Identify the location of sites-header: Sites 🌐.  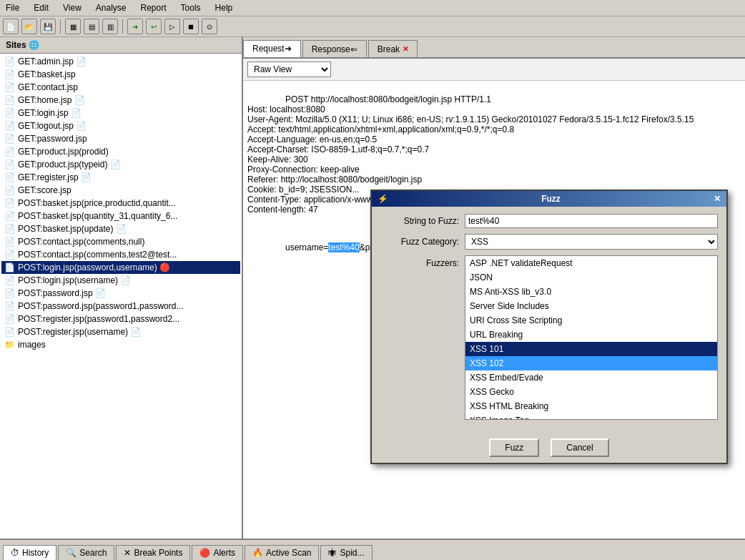
(121, 46).